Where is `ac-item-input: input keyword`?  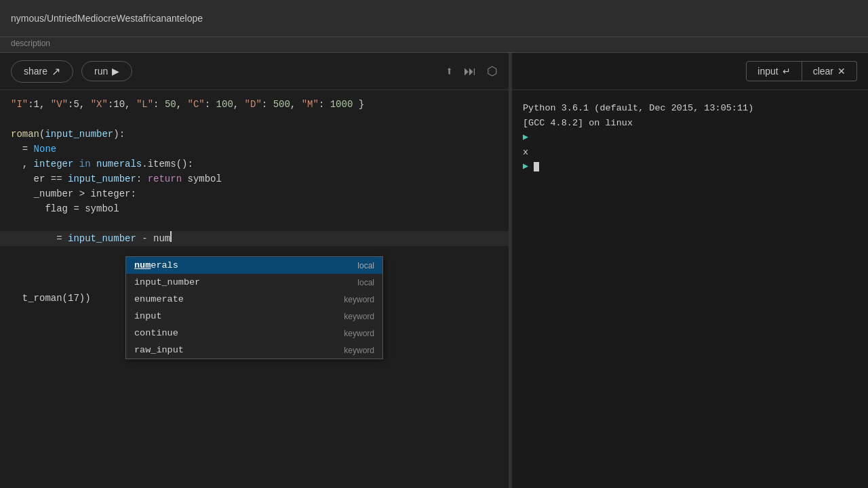
ac-item-input: input keyword is located at coordinates (254, 316).